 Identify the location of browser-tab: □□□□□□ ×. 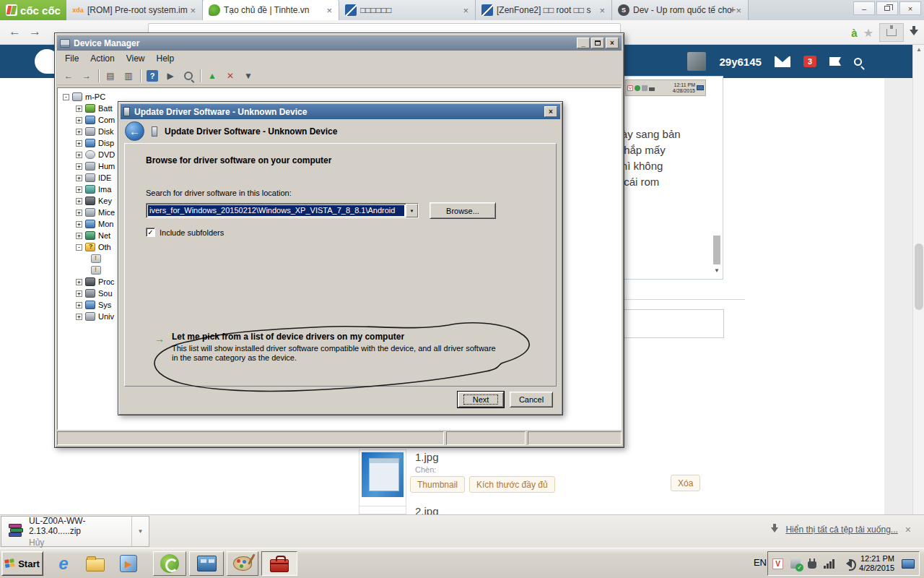
(407, 10).